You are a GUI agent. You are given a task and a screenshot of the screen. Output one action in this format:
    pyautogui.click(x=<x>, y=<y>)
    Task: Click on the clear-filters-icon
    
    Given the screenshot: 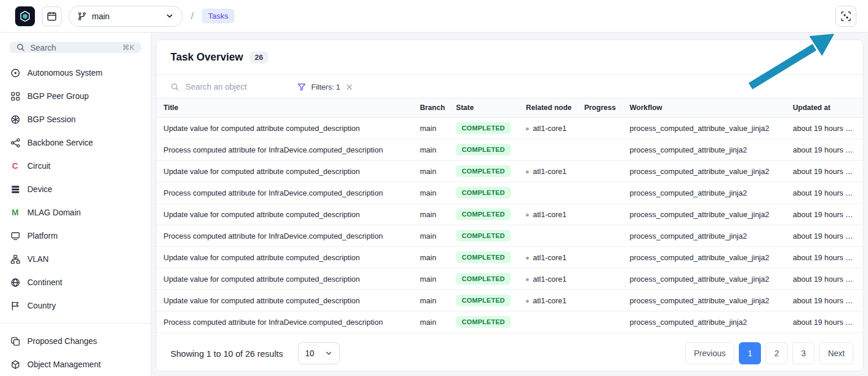 What is the action you would take?
    pyautogui.click(x=349, y=87)
    